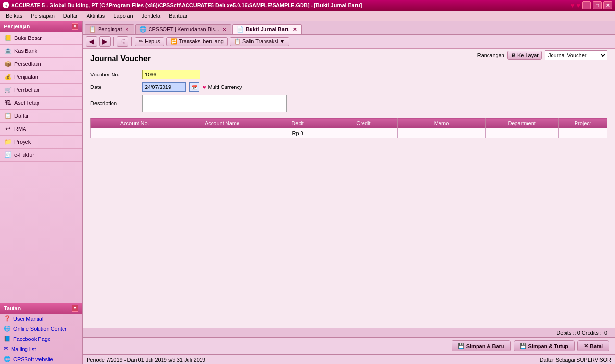  Describe the element at coordinates (260, 41) in the screenshot. I see `salin-transaksi-button: 📋 Salin Transaksi ▼` at that location.